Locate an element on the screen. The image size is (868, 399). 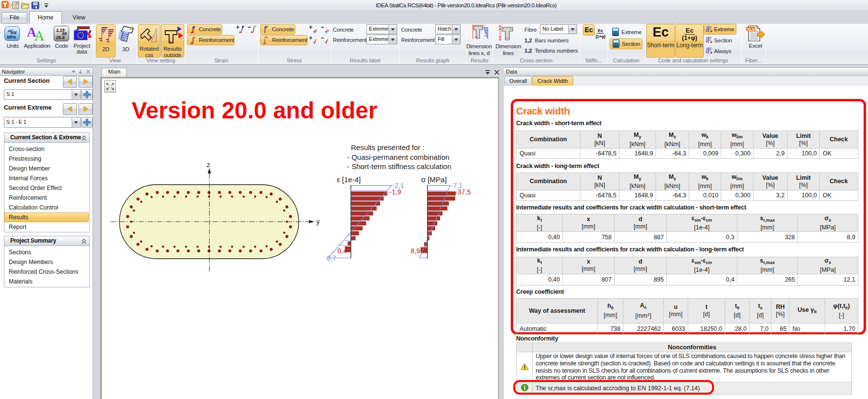
svg-text: XLS is located at coordinates (751, 29).